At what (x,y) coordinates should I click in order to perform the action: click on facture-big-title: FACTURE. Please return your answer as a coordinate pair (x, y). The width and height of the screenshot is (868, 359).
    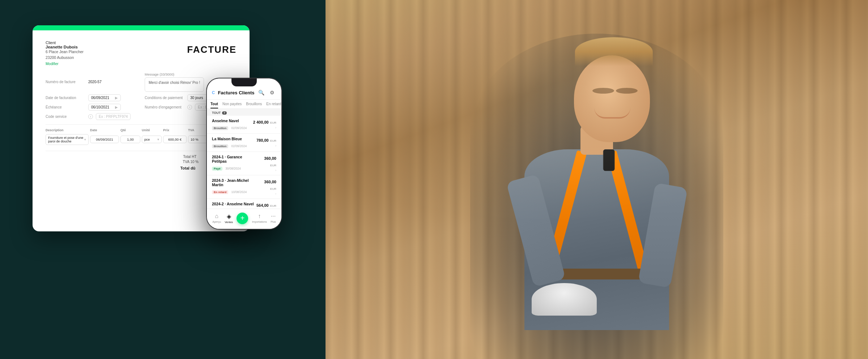
    Looking at the image, I should click on (212, 50).